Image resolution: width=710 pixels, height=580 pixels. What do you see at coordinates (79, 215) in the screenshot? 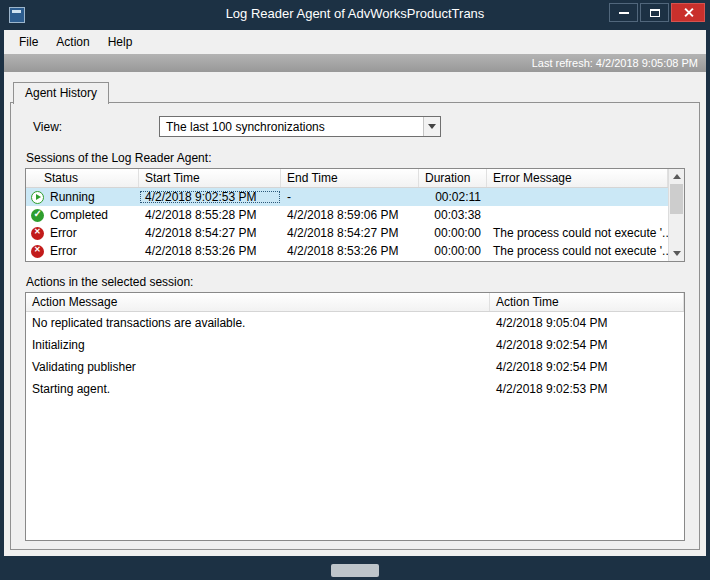
I see `session-status: Completed` at bounding box center [79, 215].